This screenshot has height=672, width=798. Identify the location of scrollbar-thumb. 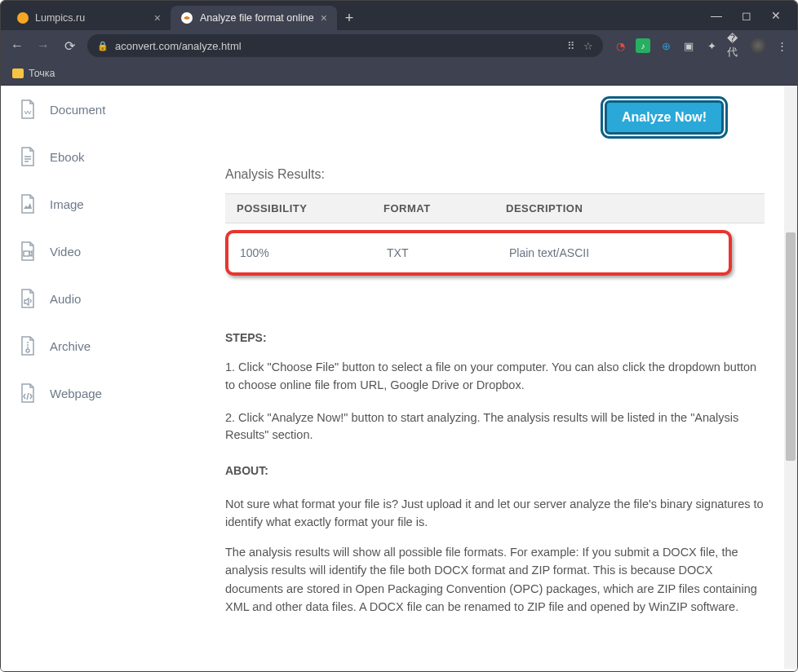
(791, 347).